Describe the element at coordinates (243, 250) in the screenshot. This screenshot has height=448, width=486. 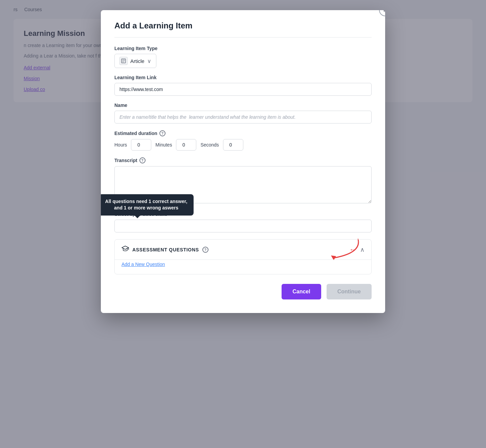
I see `assessment-header: ASSESSMENT QUESTIONS ? ← ∧` at that location.